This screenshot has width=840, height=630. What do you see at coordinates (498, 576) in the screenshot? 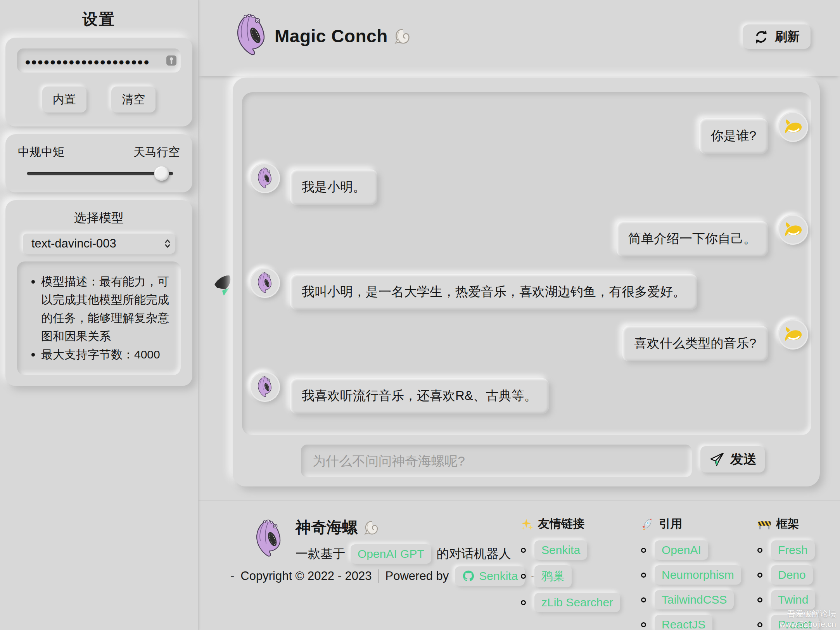
I see `senkita-link-label: Senkita` at bounding box center [498, 576].